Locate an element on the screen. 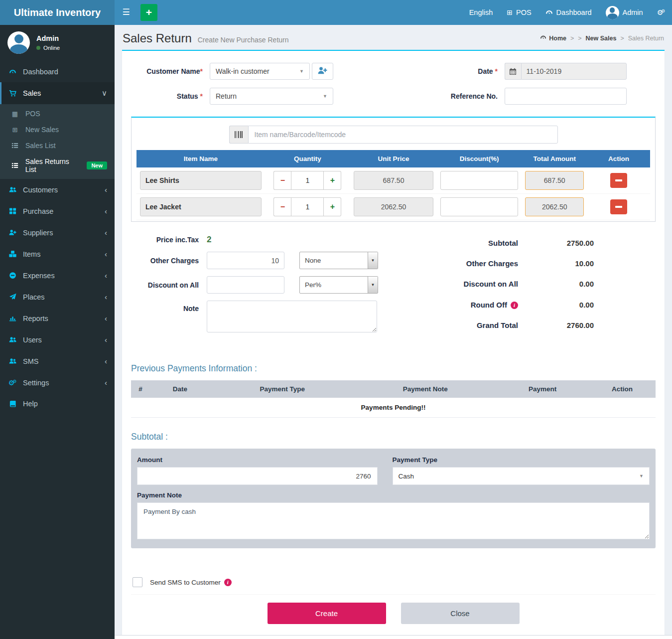 This screenshot has width=672, height=639. breadcrumb-home: Home is located at coordinates (553, 38).